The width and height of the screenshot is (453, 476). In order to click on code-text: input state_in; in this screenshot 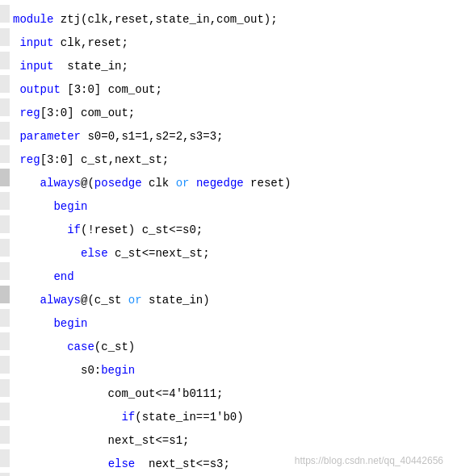, I will do `click(71, 66)`.